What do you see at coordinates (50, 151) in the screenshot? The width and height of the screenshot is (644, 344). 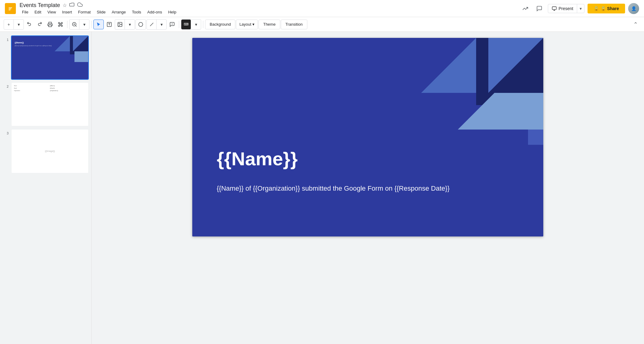 I see `slide-thumb-3: {{Image}}` at bounding box center [50, 151].